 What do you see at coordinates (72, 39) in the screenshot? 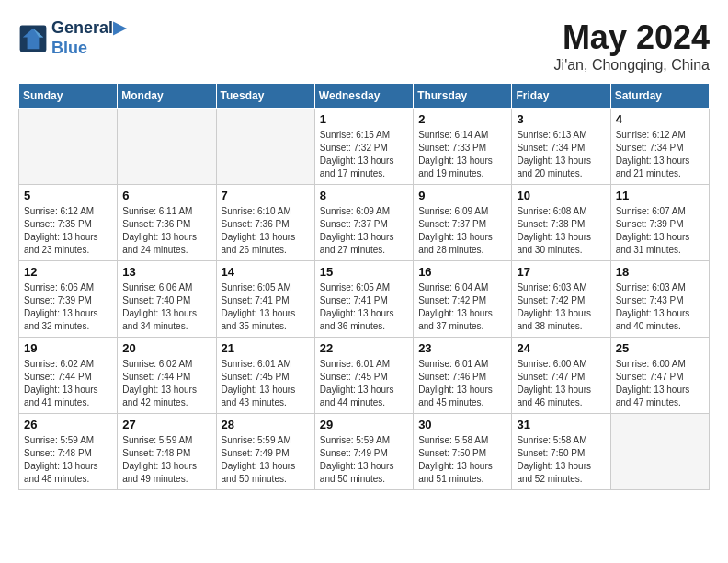
I see `logo: General▶ Blue` at bounding box center [72, 39].